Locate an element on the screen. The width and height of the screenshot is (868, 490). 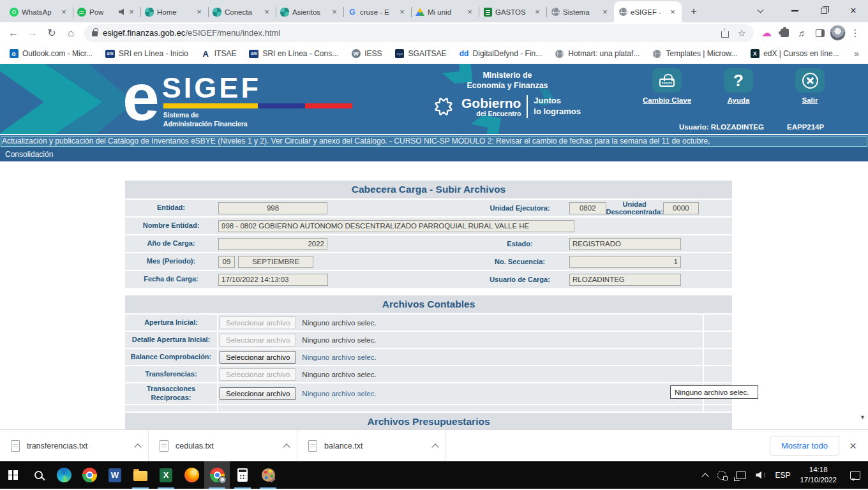
menu-item-consolidacion: Consolidación is located at coordinates (29, 154).